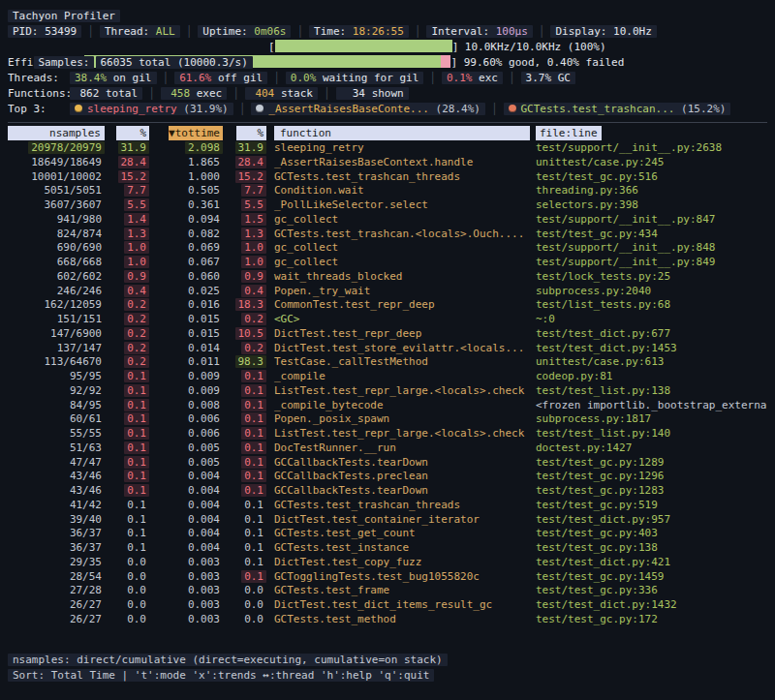 This screenshot has height=700, width=775. Describe the element at coordinates (56, 534) in the screenshot. I see `cell-nsamples: 36/37` at that location.